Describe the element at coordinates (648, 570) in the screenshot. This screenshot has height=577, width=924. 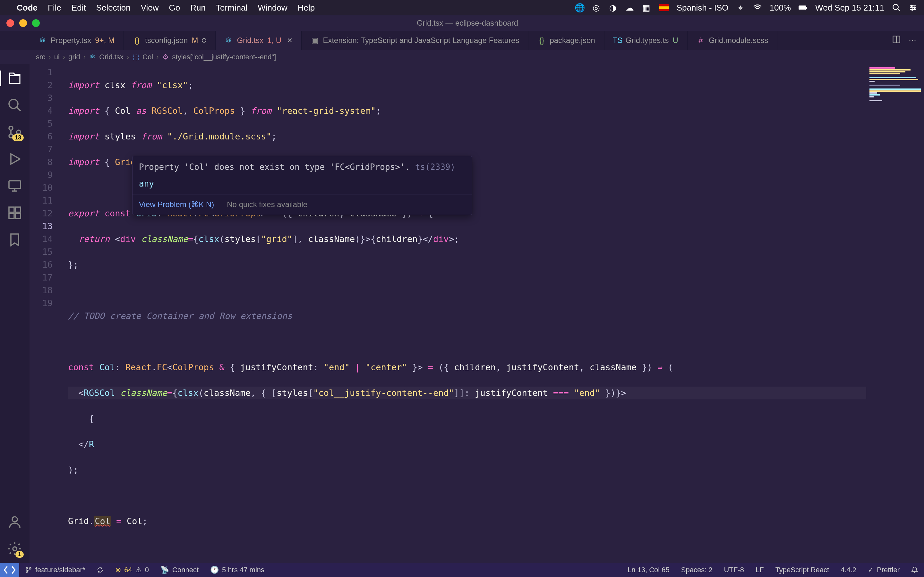
I see `cursor-position: Ln 13, Col 65` at that location.